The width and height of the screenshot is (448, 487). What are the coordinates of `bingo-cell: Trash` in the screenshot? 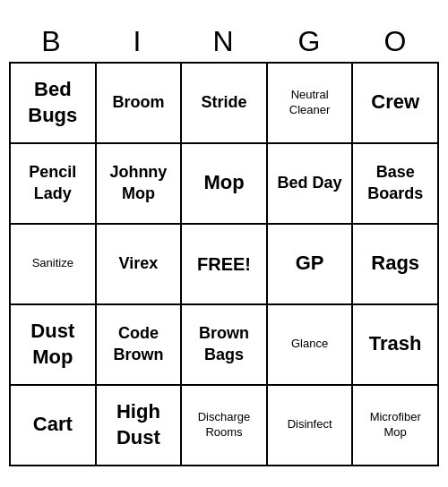 It's located at (396, 346).